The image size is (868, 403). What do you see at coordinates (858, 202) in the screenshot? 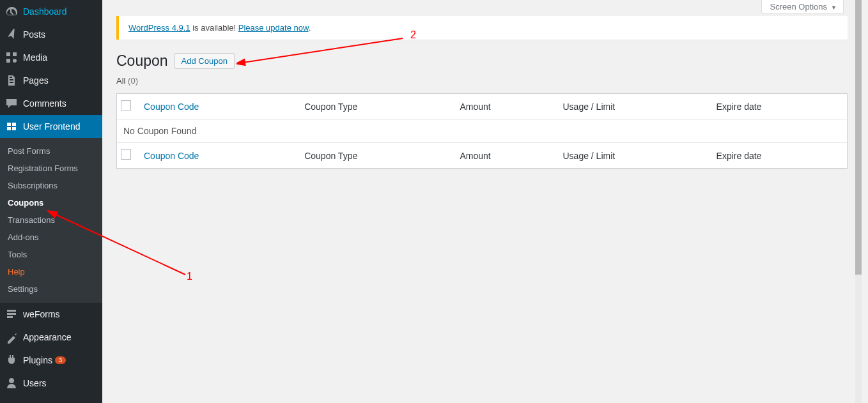
I see `scrollbar-track` at bounding box center [858, 202].